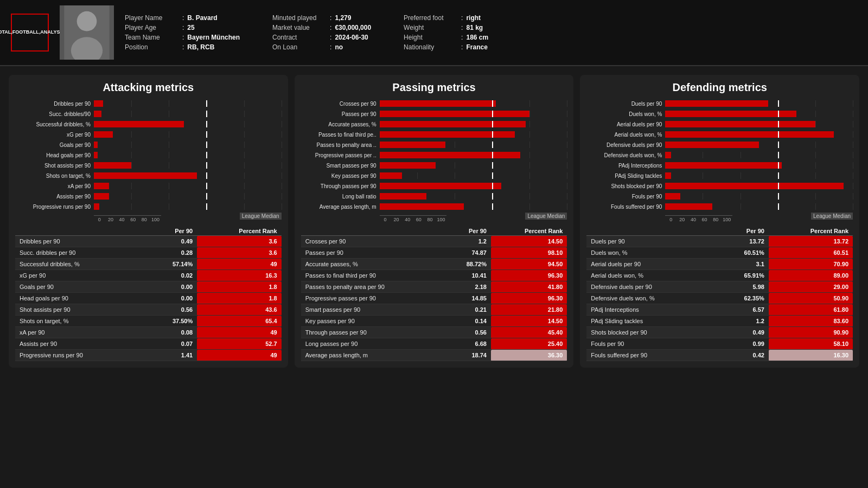 This screenshot has height=488, width=868. I want to click on chart-row: Key passes per 90, so click(434, 176).